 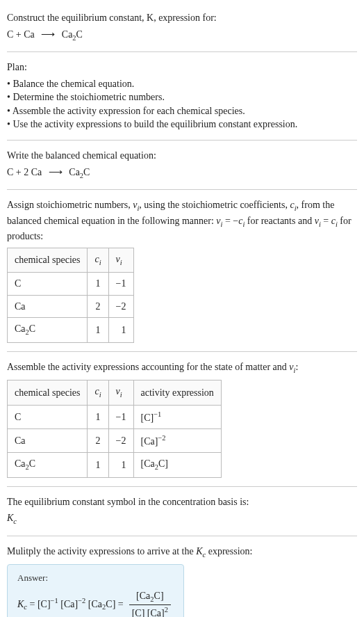 What do you see at coordinates (182, 67) in the screenshot?
I see `plan-title: Plan:` at bounding box center [182, 67].